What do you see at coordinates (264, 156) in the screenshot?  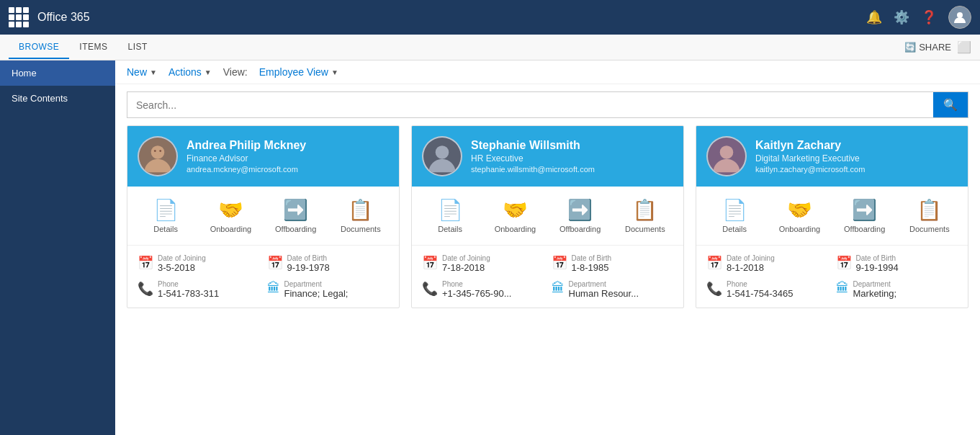 I see `card-header-0: Andrea Philip Mckney Finance Advisor and…` at bounding box center [264, 156].